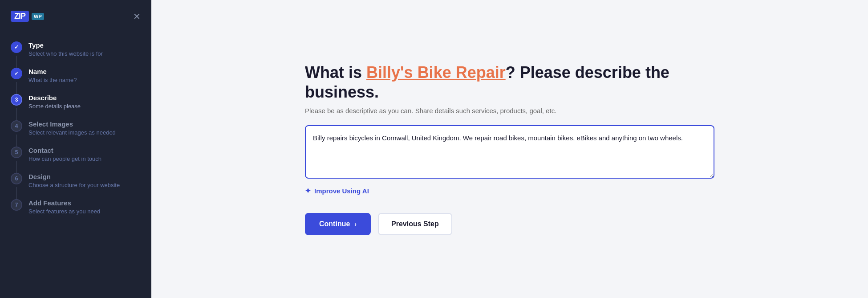 Image resolution: width=868 pixels, height=298 pixels. I want to click on step-title-add-features: Add Features, so click(64, 203).